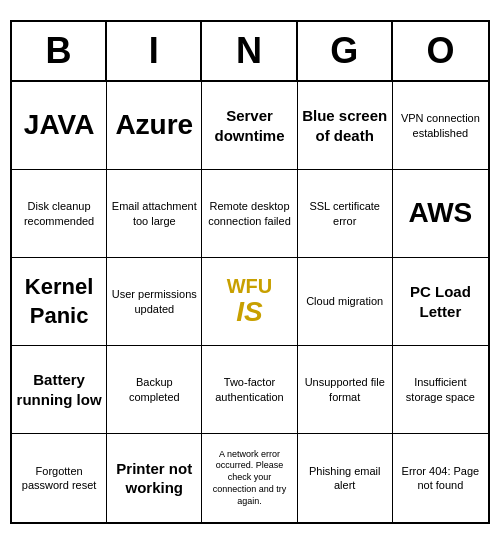 This screenshot has height=544, width=500. Describe the element at coordinates (440, 51) in the screenshot. I see `header-o: O` at that location.